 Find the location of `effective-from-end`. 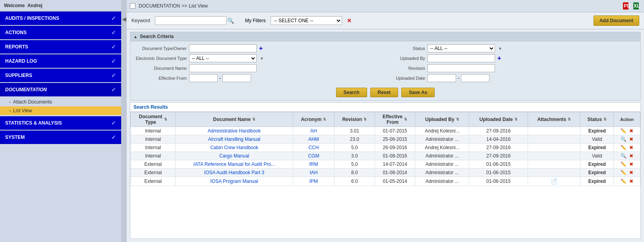

effective-from-end is located at coordinates (237, 78).